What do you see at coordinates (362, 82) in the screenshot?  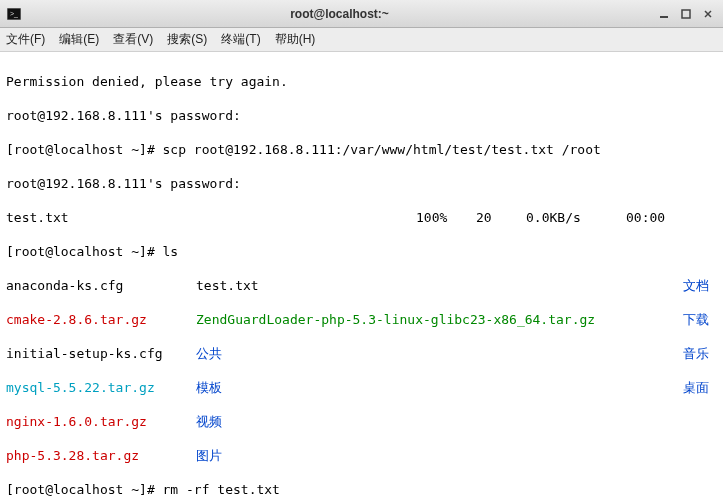 I see `output-line: Permission denied, please try again.` at bounding box center [362, 82].